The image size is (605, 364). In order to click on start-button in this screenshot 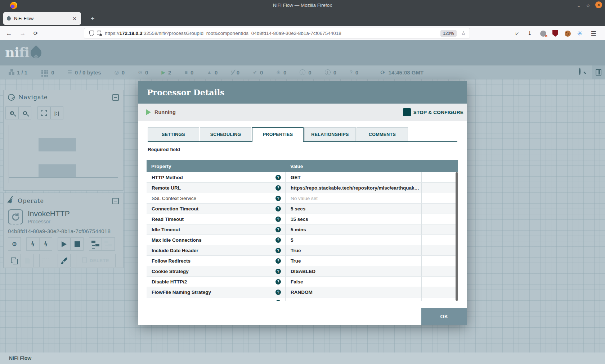, I will do `click(64, 244)`.